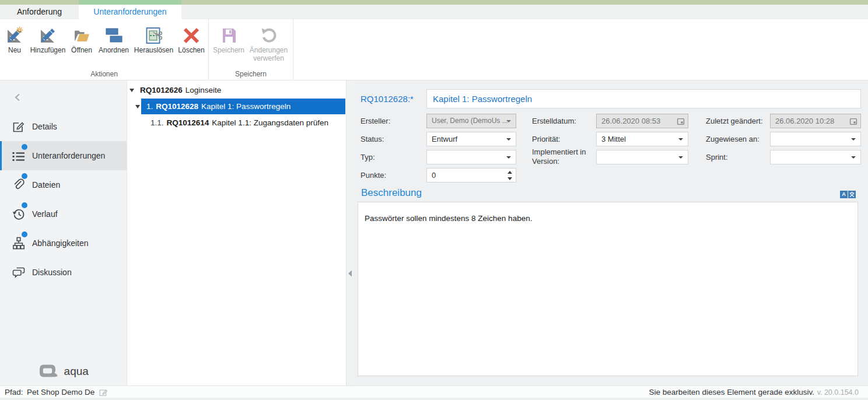 Image resolution: width=868 pixels, height=400 pixels. Describe the element at coordinates (19, 156) in the screenshot. I see `list-icon` at that location.